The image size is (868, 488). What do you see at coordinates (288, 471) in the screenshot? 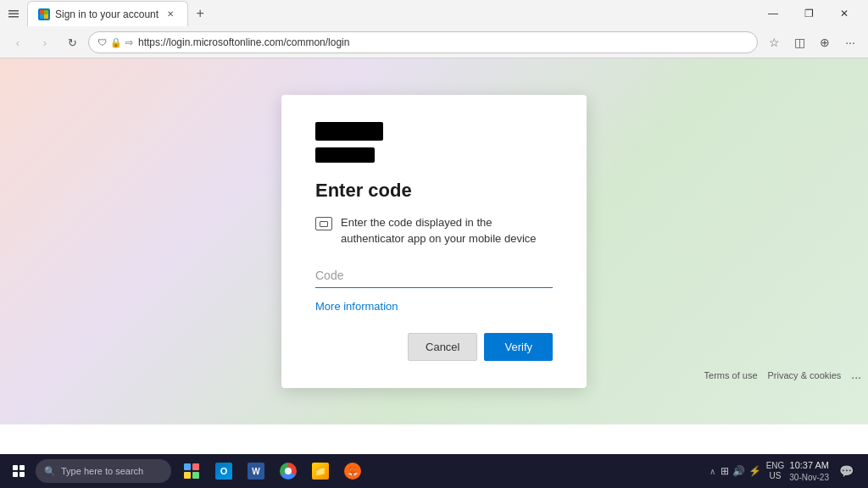
I see `taskbar-chrome-button` at bounding box center [288, 471].